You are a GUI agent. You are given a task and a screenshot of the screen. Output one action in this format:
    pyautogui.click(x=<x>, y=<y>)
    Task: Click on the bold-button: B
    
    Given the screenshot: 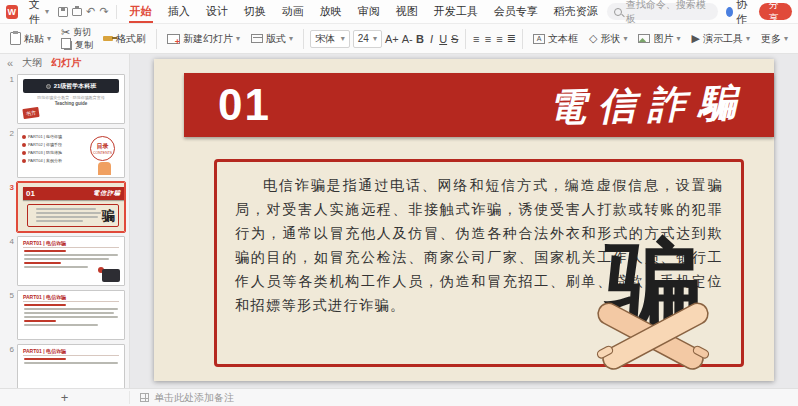 What is the action you would take?
    pyautogui.click(x=420, y=39)
    